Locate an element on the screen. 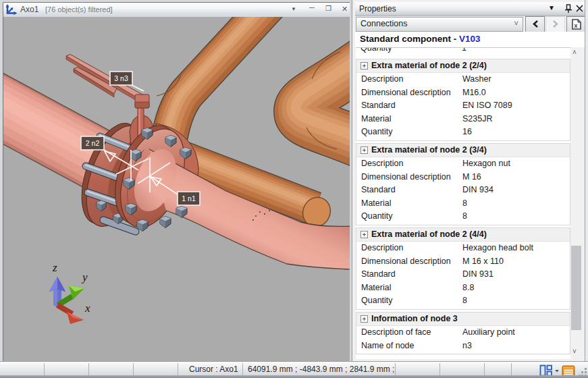 This screenshot has height=378, width=588. svg-text: 1 n1 is located at coordinates (189, 198).